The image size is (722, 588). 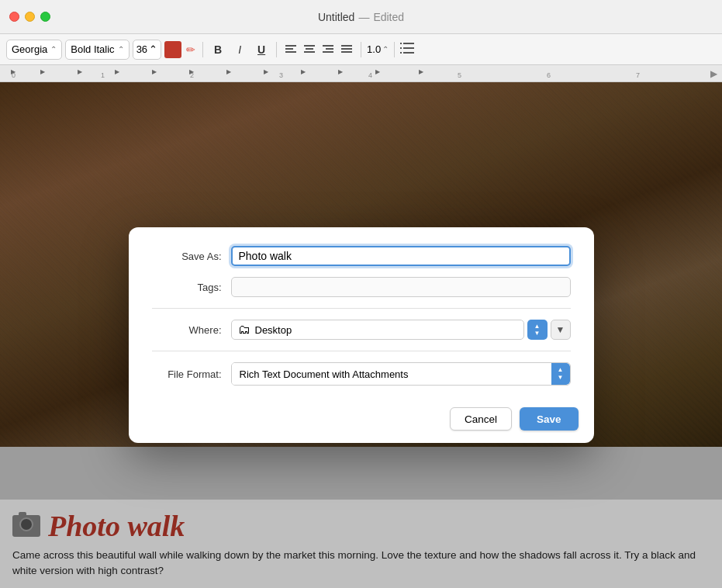 What do you see at coordinates (218, 50) in the screenshot?
I see `bold-button: B` at bounding box center [218, 50].